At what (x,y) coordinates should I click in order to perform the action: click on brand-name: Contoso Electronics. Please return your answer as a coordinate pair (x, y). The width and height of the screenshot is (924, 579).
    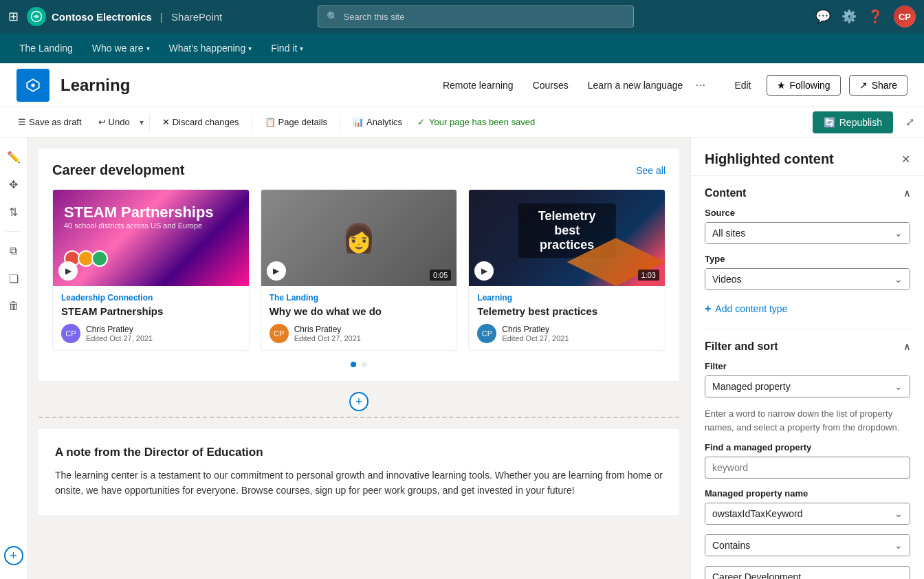
    Looking at the image, I should click on (102, 17).